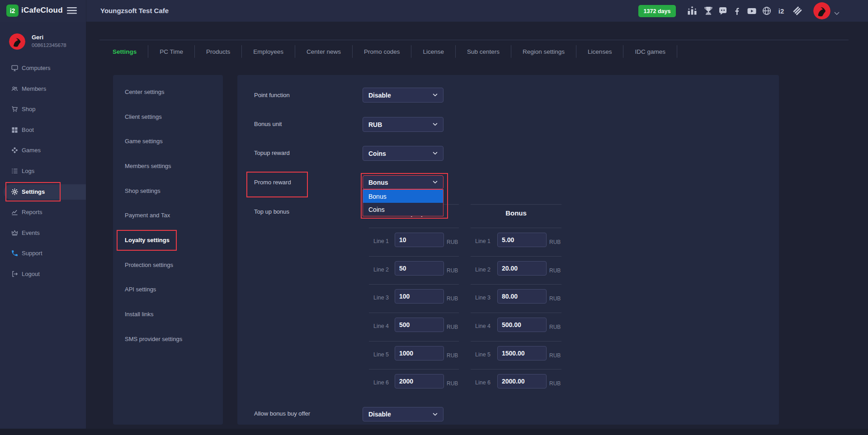 The height and width of the screenshot is (435, 868). I want to click on sidebar-item-logs: Logs, so click(43, 171).